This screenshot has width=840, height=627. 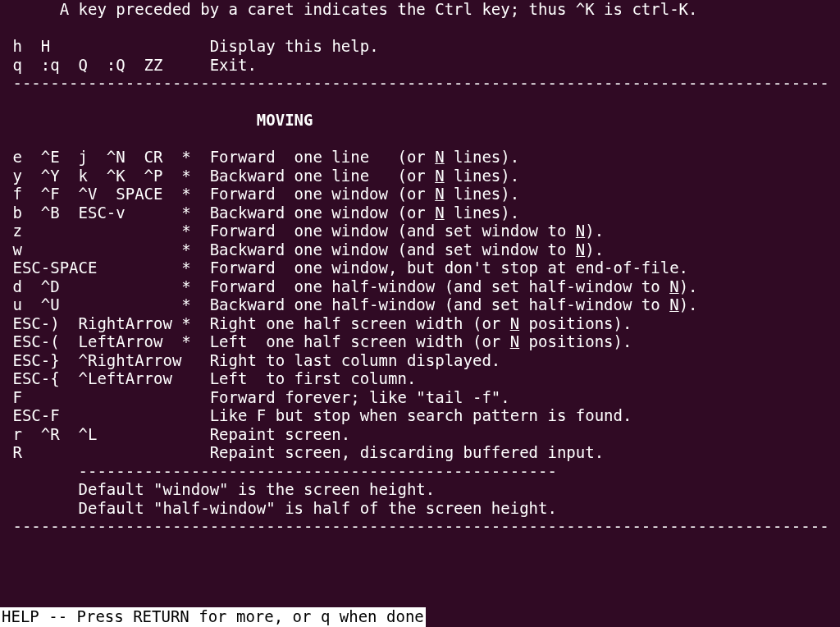 What do you see at coordinates (97, 415) in the screenshot?
I see `command-keys: ESC-F` at bounding box center [97, 415].